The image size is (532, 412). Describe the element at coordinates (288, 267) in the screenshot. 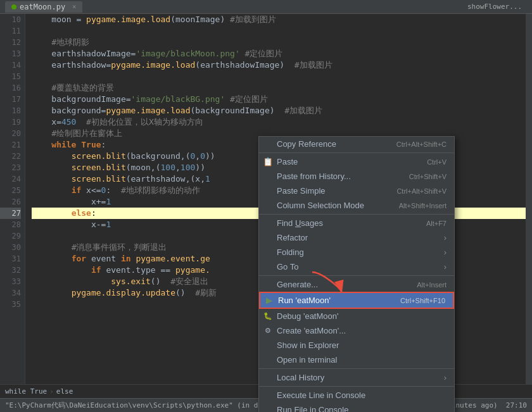

I see `go-to-label: Go To` at that location.